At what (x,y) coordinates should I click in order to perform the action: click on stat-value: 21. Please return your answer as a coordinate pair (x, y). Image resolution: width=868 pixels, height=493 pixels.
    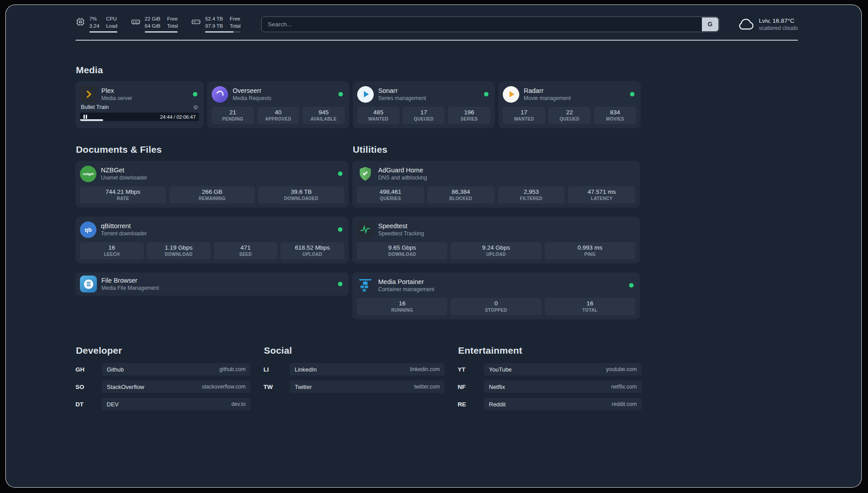
    Looking at the image, I should click on (233, 113).